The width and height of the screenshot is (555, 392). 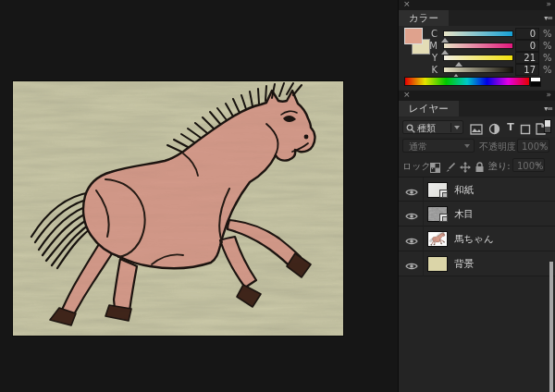 I want to click on slider-label-c: C, so click(x=432, y=33).